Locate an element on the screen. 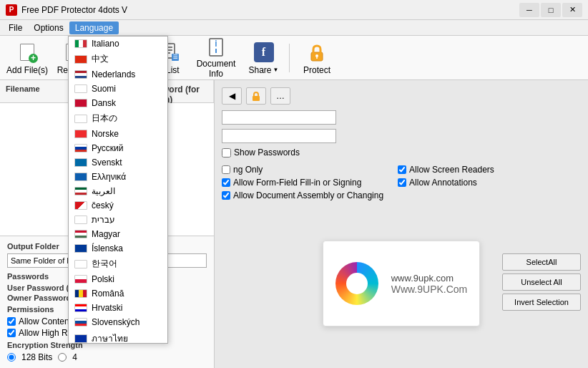  lang-item-pl: Polski is located at coordinates (118, 279).